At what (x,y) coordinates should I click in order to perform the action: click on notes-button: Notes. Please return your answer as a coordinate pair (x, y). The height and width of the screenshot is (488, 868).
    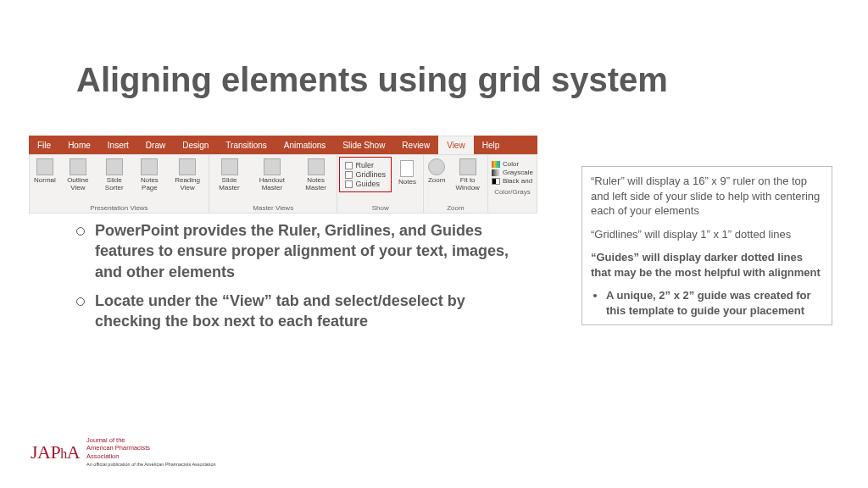
    Looking at the image, I should click on (407, 173).